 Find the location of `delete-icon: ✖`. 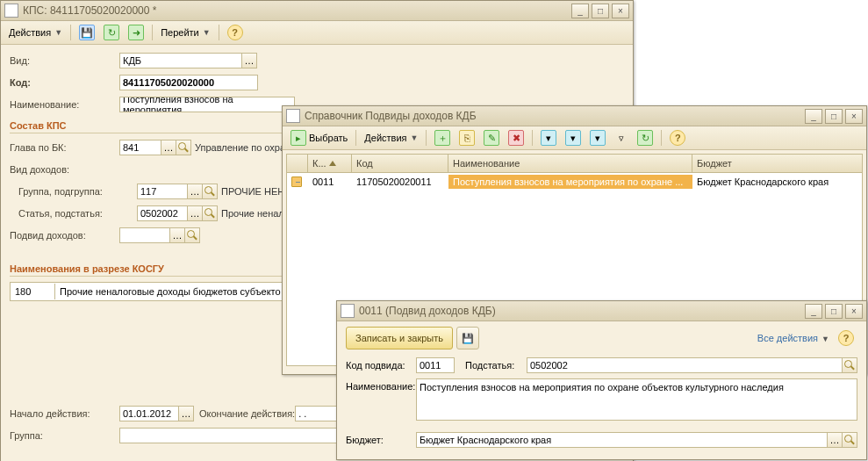

delete-icon: ✖ is located at coordinates (516, 138).